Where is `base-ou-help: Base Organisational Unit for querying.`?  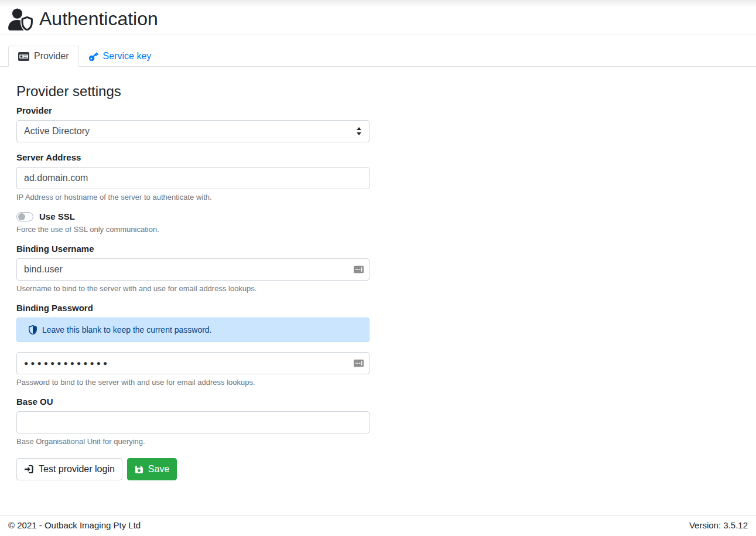 base-ou-help: Base Organisational Unit for querying. is located at coordinates (193, 442).